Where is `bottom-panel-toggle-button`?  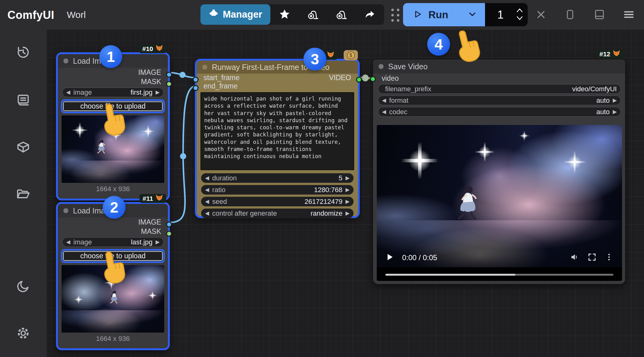 bottom-panel-toggle-button is located at coordinates (599, 15).